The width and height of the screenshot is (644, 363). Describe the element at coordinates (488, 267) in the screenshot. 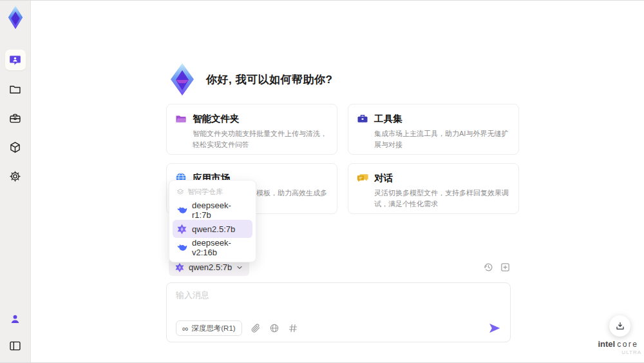

I see `history-icon` at that location.